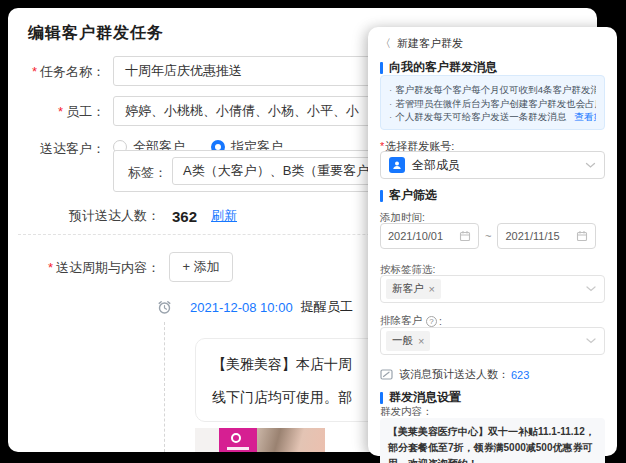  What do you see at coordinates (184, 216) in the screenshot?
I see `estimate-value: 362` at bounding box center [184, 216].